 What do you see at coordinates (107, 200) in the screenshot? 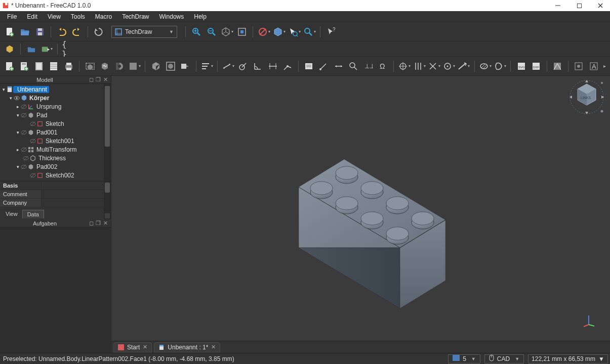
I see `props-scrollbar` at bounding box center [107, 200].